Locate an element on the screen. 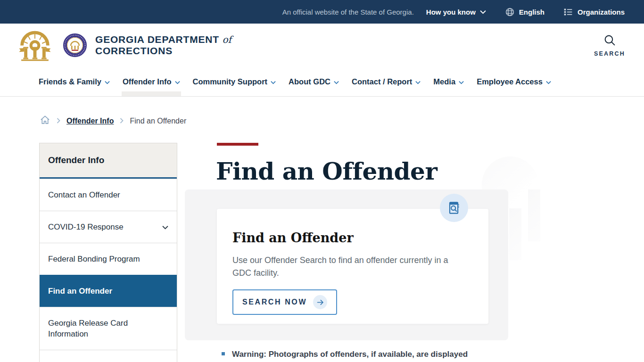 This screenshot has width=644, height=362. bullet-icon is located at coordinates (223, 354).